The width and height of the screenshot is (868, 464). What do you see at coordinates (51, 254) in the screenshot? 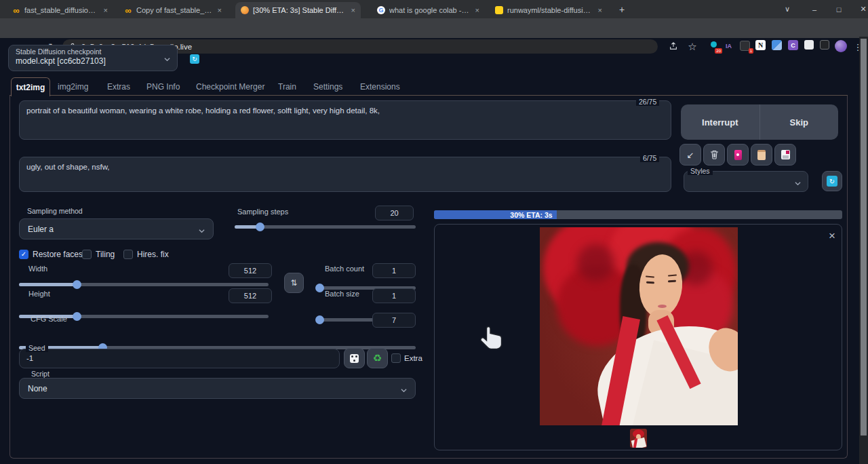
I see `restore-faces-option: ✓ Restore faces` at bounding box center [51, 254].